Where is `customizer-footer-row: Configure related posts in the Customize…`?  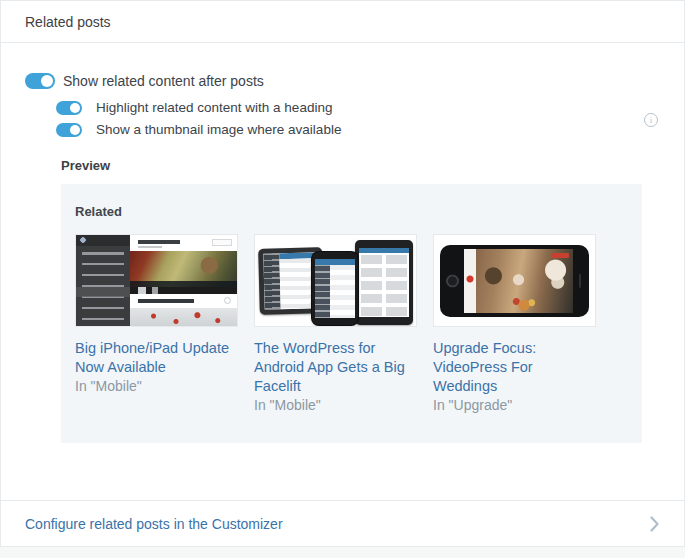 customizer-footer-row: Configure related posts in the Customize… is located at coordinates (342, 523).